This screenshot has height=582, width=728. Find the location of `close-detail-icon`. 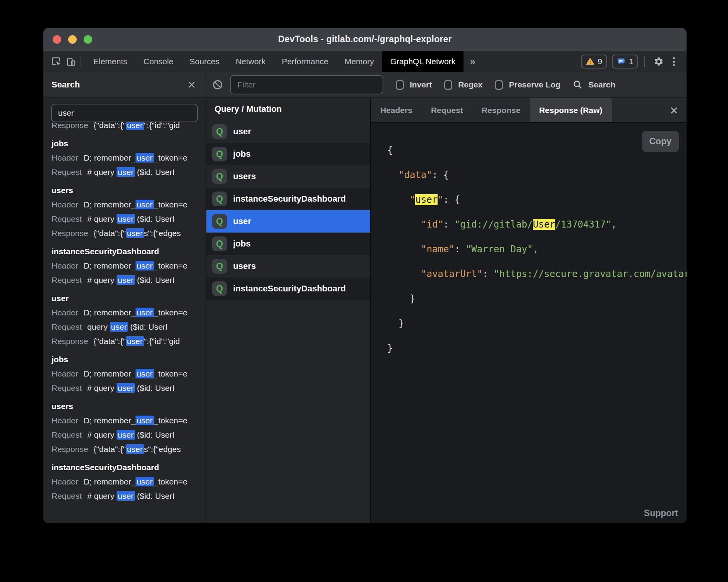

close-detail-icon is located at coordinates (674, 111).